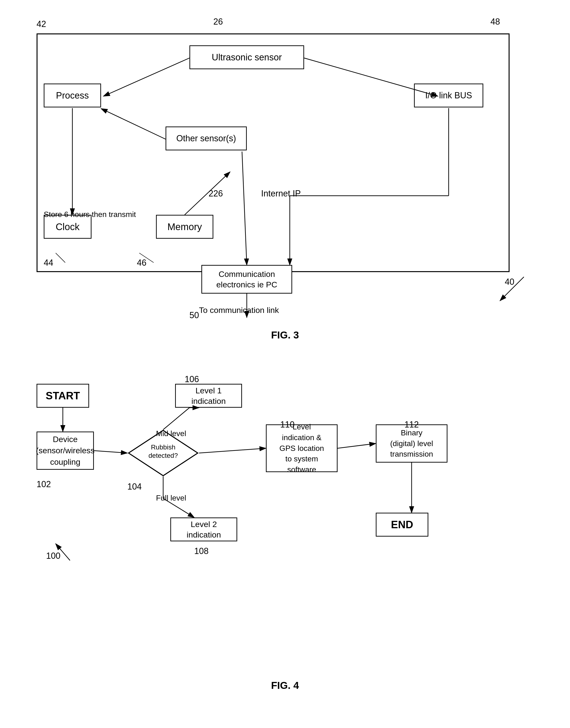  I want to click on process-box: Process, so click(72, 95).